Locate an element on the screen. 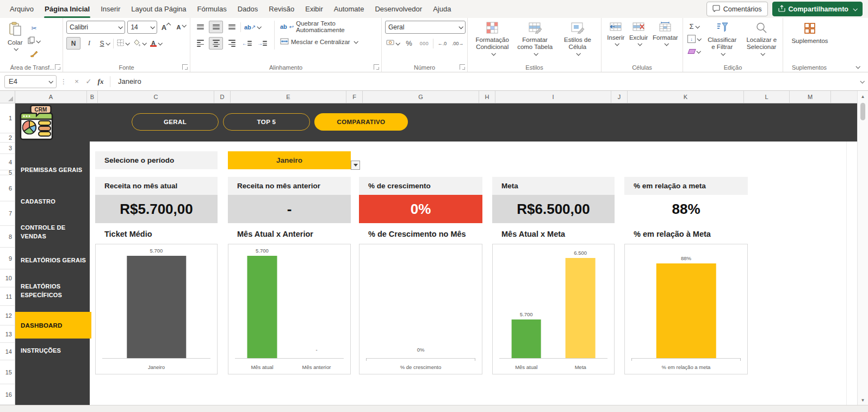 Image resolution: width=868 pixels, height=412 pixels. formula-input: Janeiro is located at coordinates (129, 82).